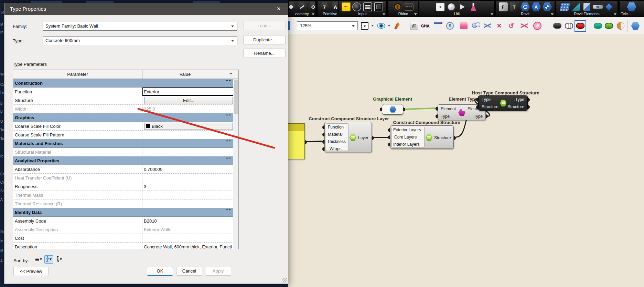 The width and height of the screenshot is (644, 287). Describe the element at coordinates (189, 271) in the screenshot. I see `cancel-button: Cancel` at that location.